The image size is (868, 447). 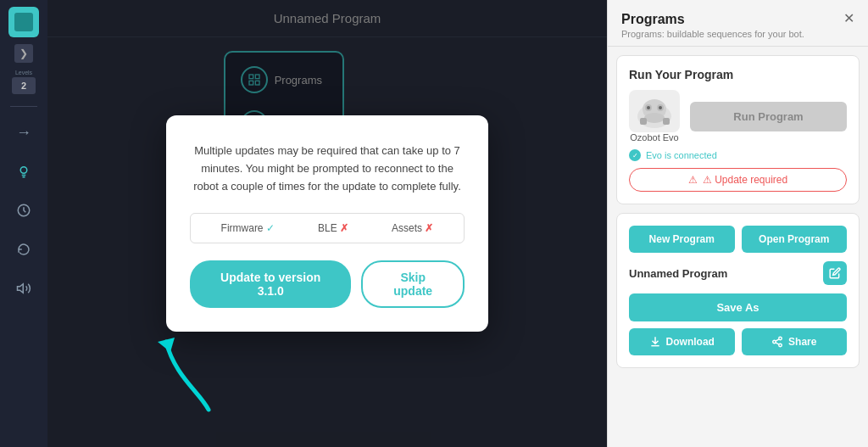 What do you see at coordinates (713, 20) in the screenshot?
I see `panel-title: Programs` at bounding box center [713, 20].